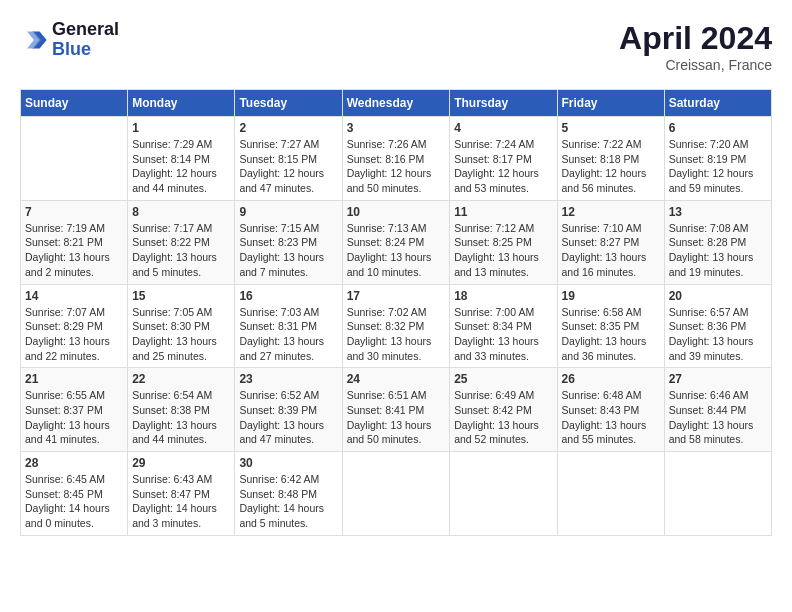  I want to click on cell-info: Sunrise: 7:00 AM Sunset: 8:34 PM Dayligh…, so click(503, 334).